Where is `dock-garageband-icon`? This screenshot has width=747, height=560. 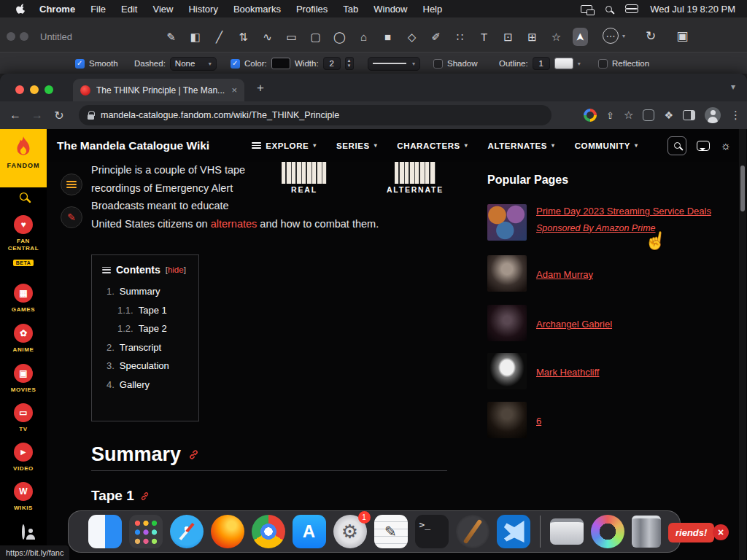
dock-garageband-icon is located at coordinates (473, 532).